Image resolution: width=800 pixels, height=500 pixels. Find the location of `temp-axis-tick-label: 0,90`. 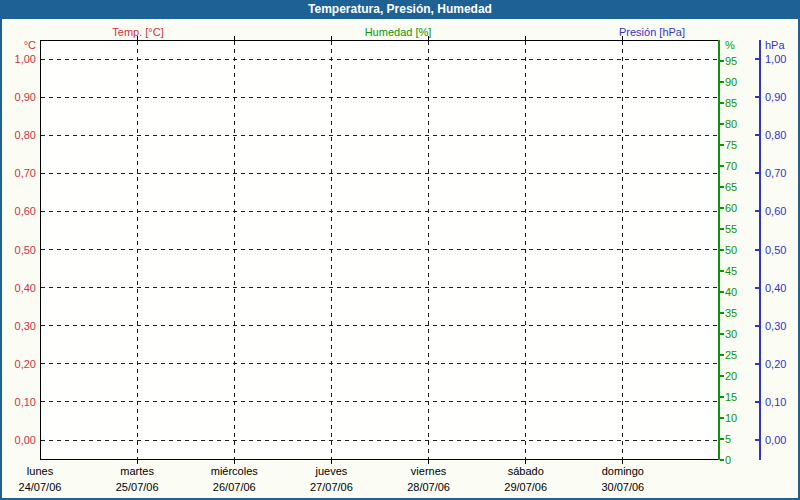

temp-axis-tick-label: 0,90 is located at coordinates (18, 97).